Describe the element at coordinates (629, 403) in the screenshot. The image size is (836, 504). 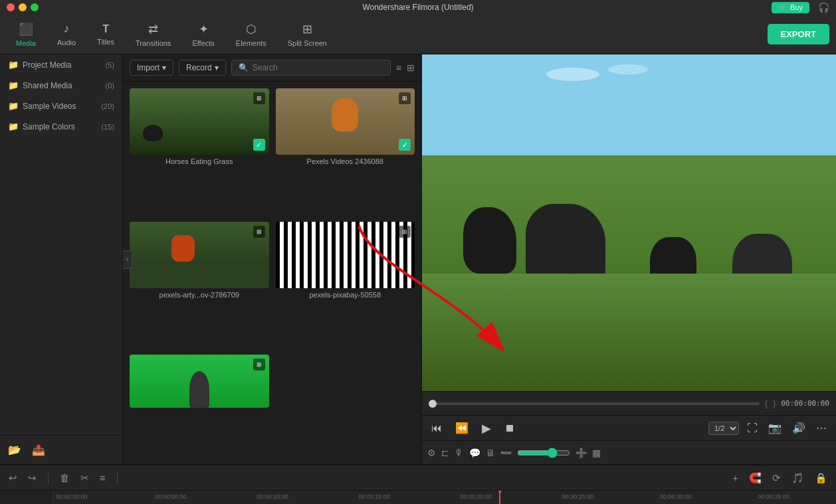
I see `preview-progress-row: { } 00:00:00:00` at that location.